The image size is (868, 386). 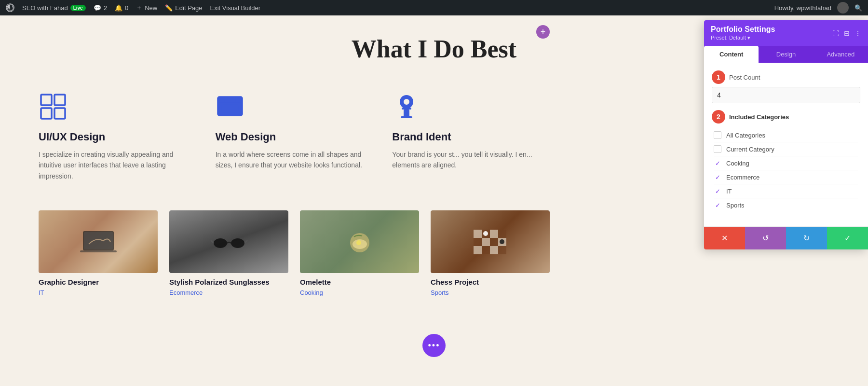 What do you see at coordinates (78, 8) in the screenshot?
I see `live-badge: Live` at bounding box center [78, 8].